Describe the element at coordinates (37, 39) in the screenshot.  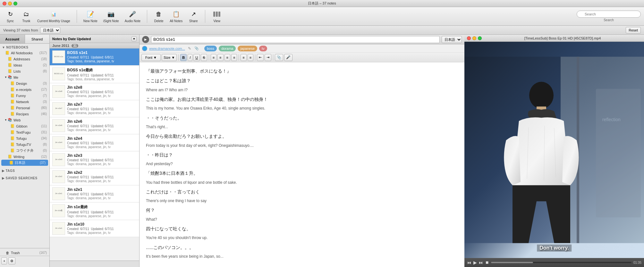
I see `shared-tab: Shared` at that location.